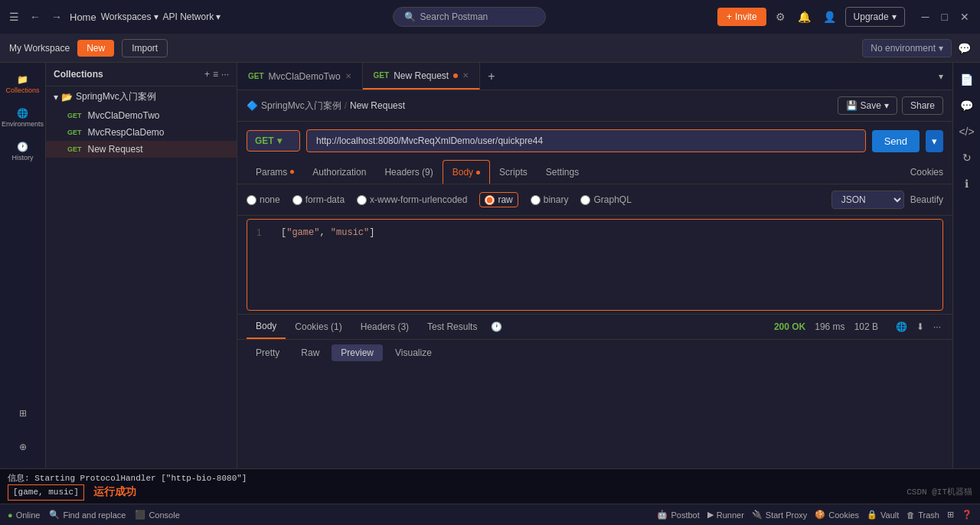 The image size is (980, 525). What do you see at coordinates (452, 327) in the screenshot?
I see `resp-tab-tests: Test Results` at bounding box center [452, 327].